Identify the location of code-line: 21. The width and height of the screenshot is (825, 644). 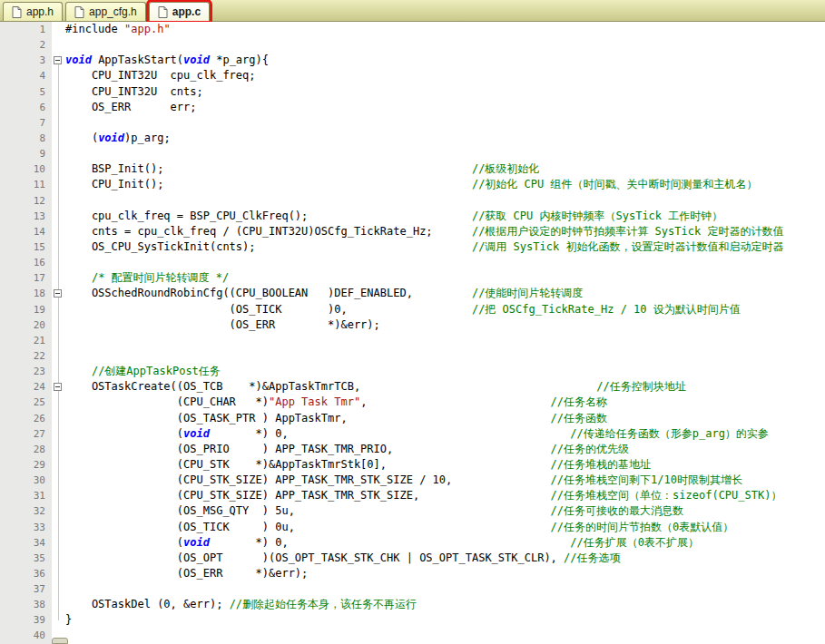
(412, 341).